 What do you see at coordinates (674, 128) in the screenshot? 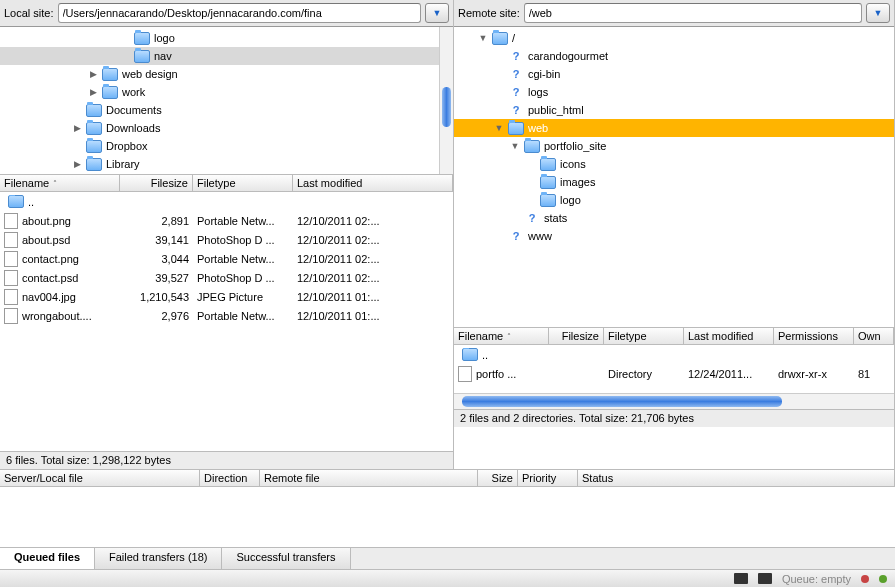
I see `tree-row: web` at bounding box center [674, 128].